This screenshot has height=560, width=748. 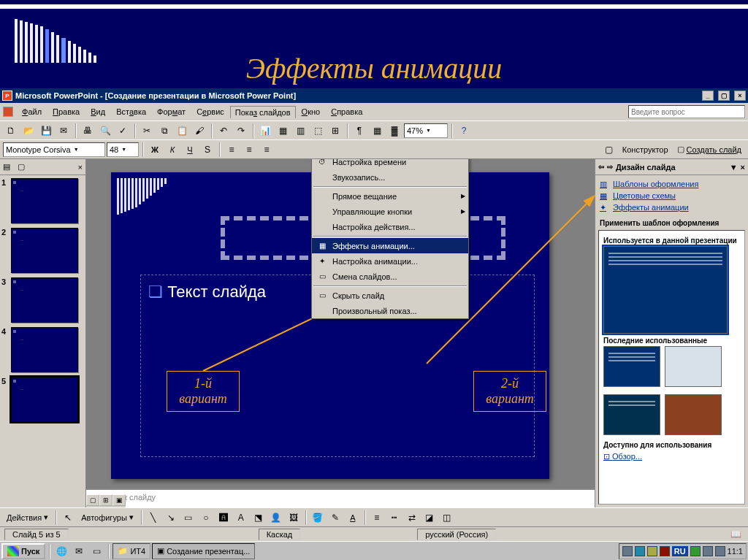 I want to click on hyperlink-icon: ⬚, so click(x=318, y=131).